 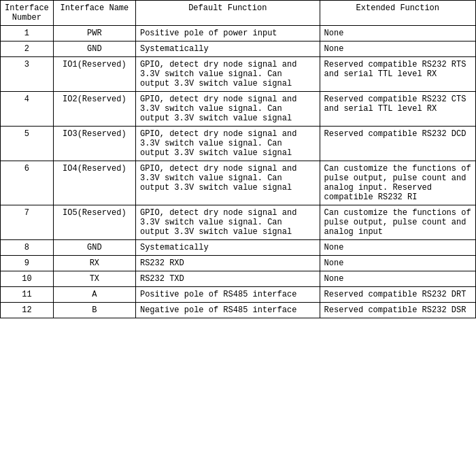 I want to click on cell-default: Positive pole of RS485 interface, so click(x=227, y=295).